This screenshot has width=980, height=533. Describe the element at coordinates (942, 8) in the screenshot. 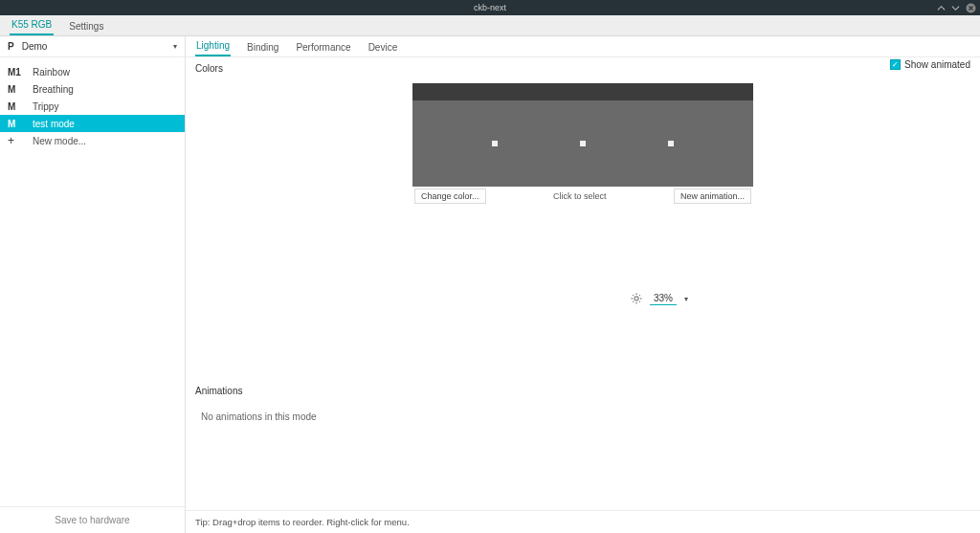

I see `minimize-icon` at that location.